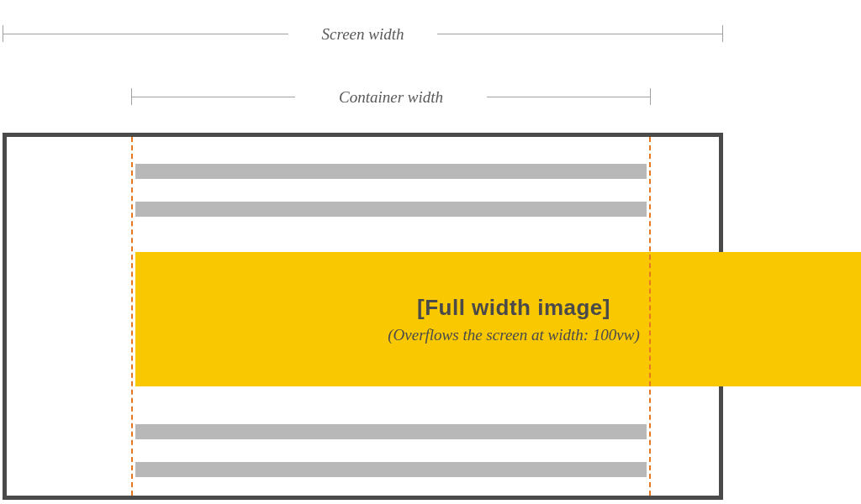  Describe the element at coordinates (363, 34) in the screenshot. I see `screen-width-bracket: Screen width` at that location.